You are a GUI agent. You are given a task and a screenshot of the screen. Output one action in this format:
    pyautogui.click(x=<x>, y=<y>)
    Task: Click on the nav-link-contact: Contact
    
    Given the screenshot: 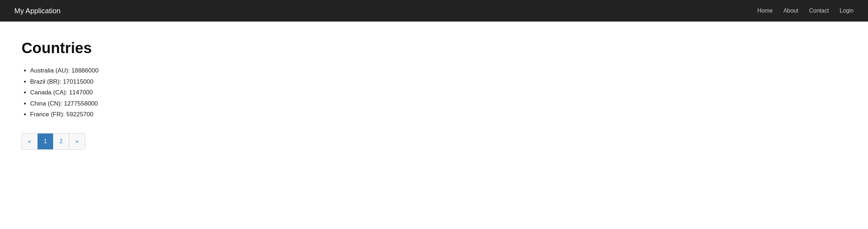 What is the action you would take?
    pyautogui.click(x=819, y=11)
    